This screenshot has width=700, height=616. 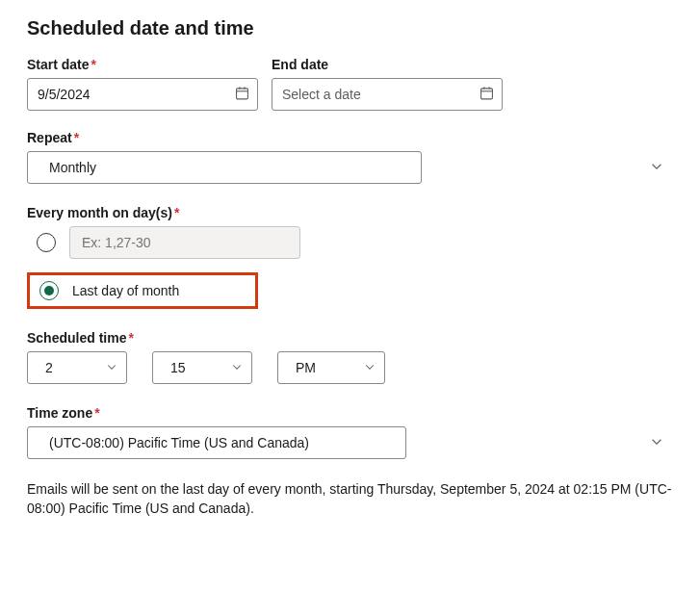 I want to click on last-day-highlight: Last day of month, so click(x=143, y=291).